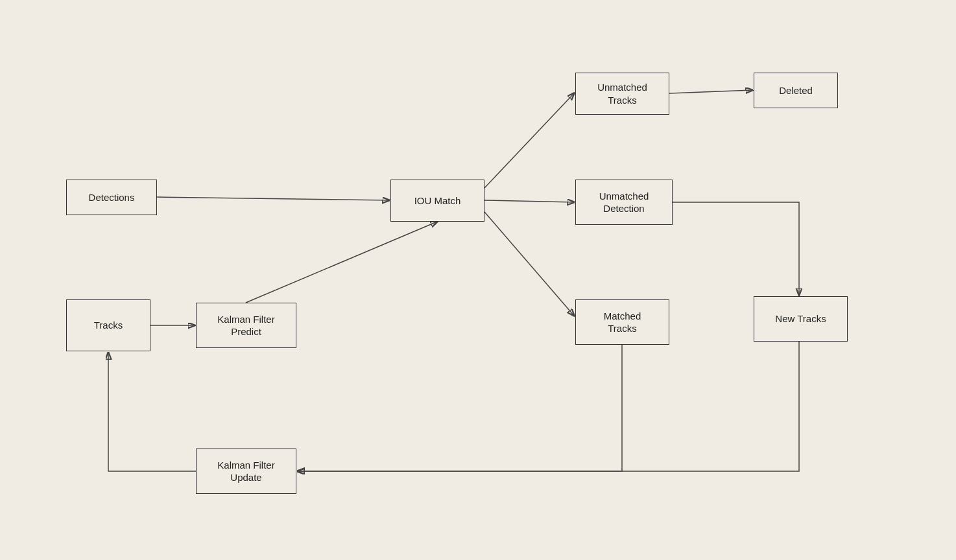  I want to click on matched-tracks-node: MatchedTracks, so click(623, 322).